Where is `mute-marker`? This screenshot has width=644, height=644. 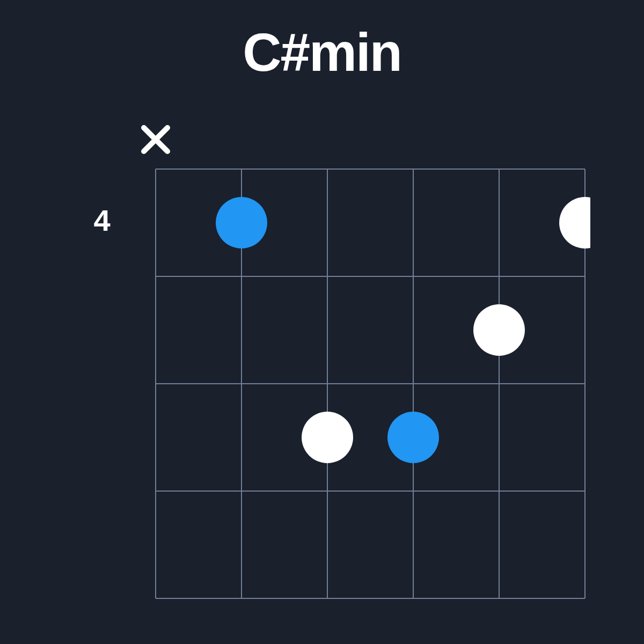 mute-marker is located at coordinates (156, 140).